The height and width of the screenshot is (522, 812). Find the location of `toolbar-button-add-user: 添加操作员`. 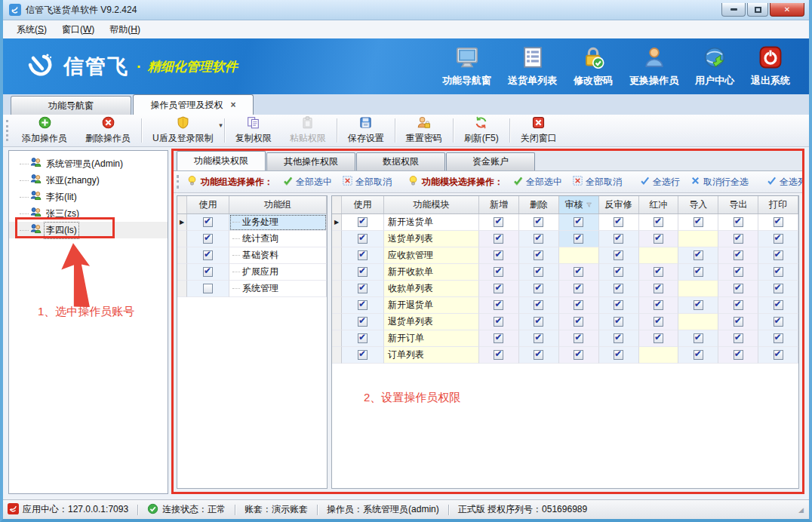

toolbar-button-add-user: 添加操作员 is located at coordinates (45, 130).